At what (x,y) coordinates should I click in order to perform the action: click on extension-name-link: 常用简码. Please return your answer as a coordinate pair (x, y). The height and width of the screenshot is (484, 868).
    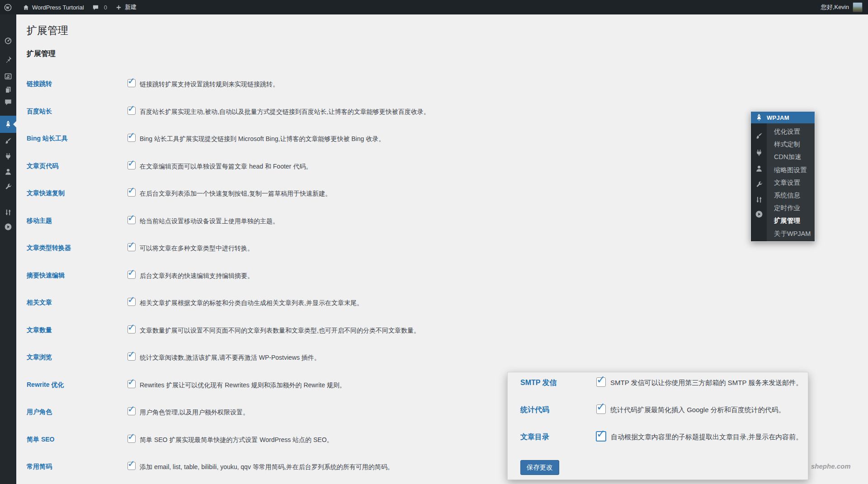
    Looking at the image, I should click on (77, 466).